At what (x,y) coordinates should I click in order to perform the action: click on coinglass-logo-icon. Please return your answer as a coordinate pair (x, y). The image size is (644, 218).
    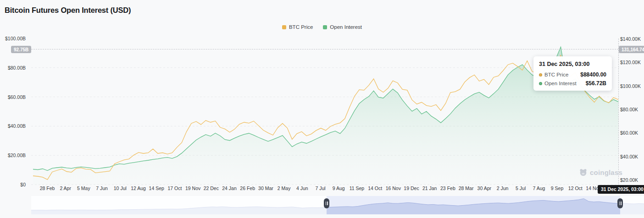
    Looking at the image, I should click on (583, 172).